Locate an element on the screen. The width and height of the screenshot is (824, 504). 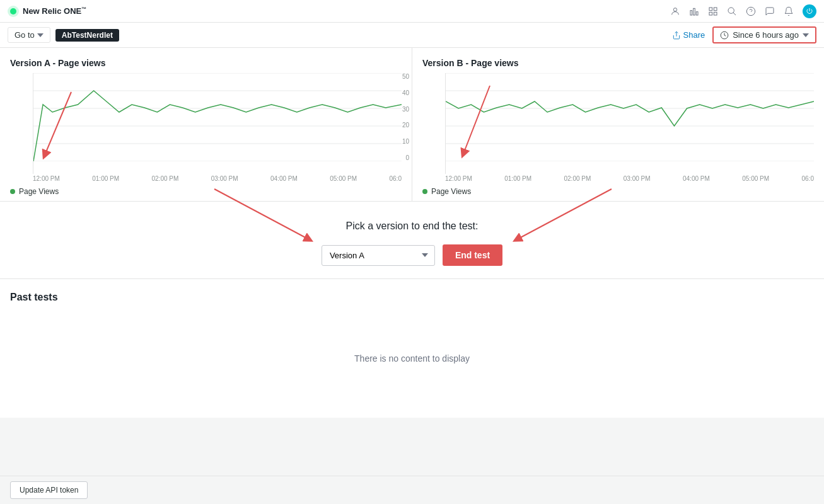
grid-icon is located at coordinates (713, 11).